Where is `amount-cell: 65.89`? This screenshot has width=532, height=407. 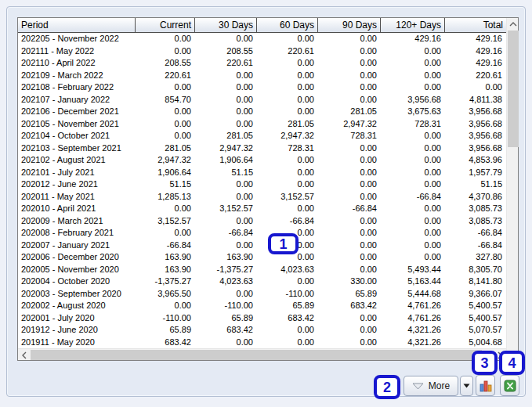 amount-cell: 65.89 is located at coordinates (349, 294).